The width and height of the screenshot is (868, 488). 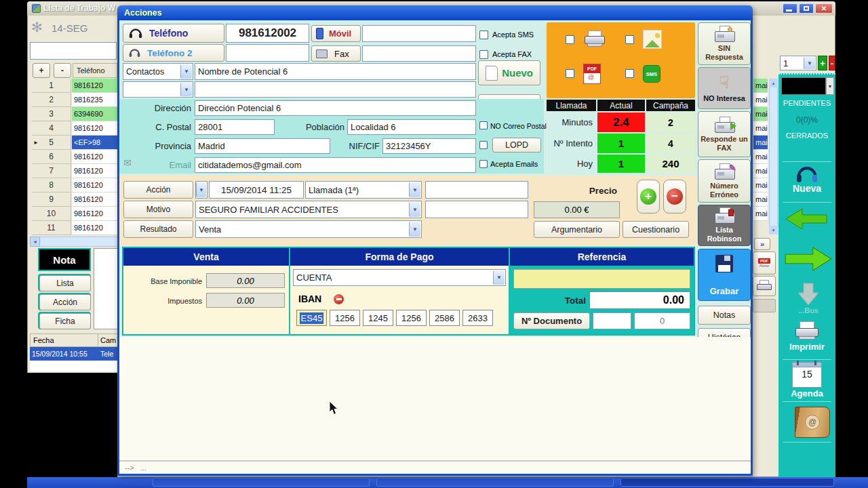 I want to click on row-phone: 6394690, so click(x=95, y=114).